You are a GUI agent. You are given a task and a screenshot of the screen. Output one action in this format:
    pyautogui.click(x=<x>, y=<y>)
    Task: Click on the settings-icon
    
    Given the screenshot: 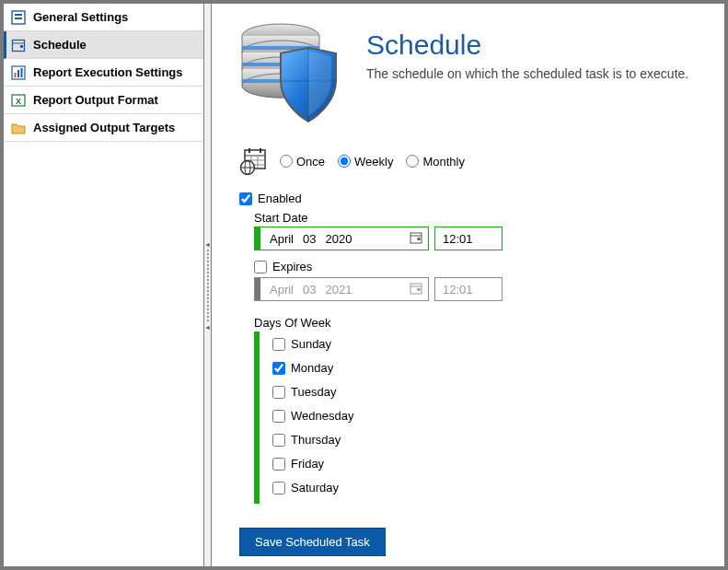 What is the action you would take?
    pyautogui.click(x=18, y=17)
    